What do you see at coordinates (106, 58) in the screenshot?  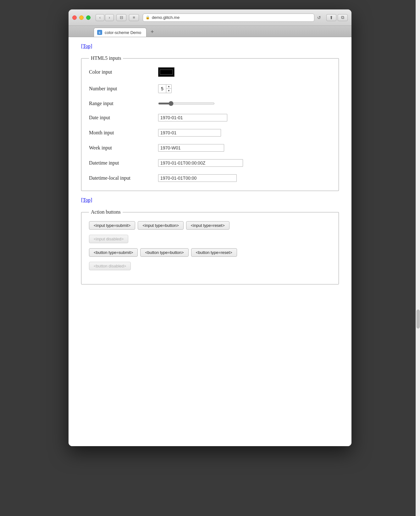 I see `html5-legend: HTML5 inputs` at bounding box center [106, 58].